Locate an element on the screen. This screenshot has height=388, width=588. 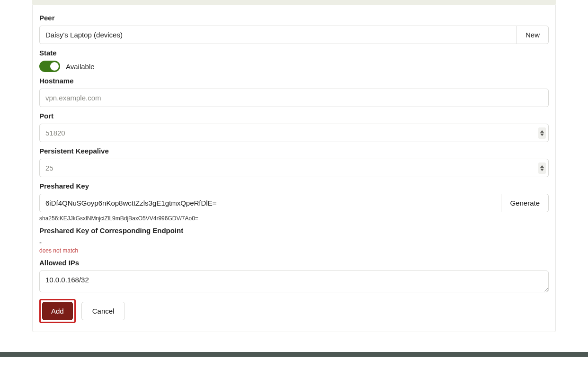
peer-label: Peer is located at coordinates (294, 18).